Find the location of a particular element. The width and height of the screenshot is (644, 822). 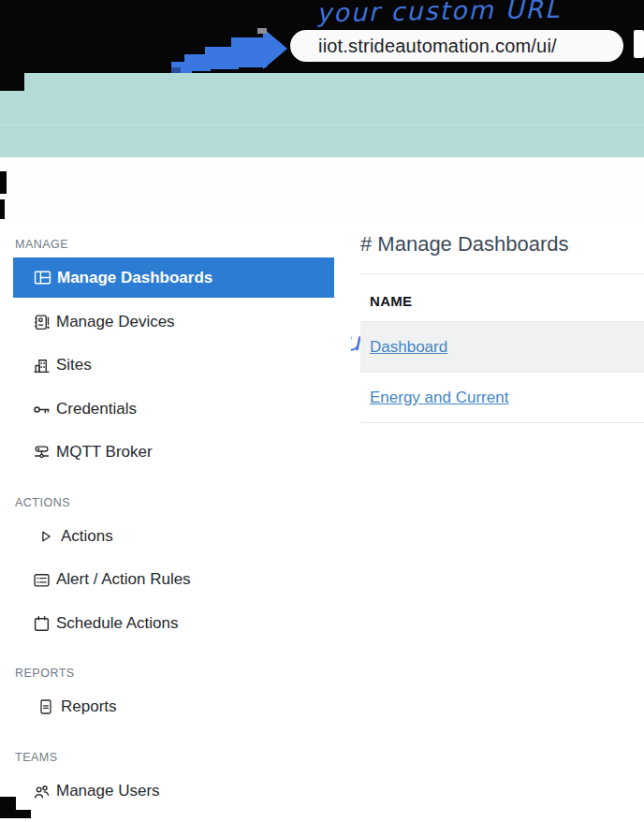

custom-url-pill: iiot.strideautomation.com/ui/ is located at coordinates (457, 46).